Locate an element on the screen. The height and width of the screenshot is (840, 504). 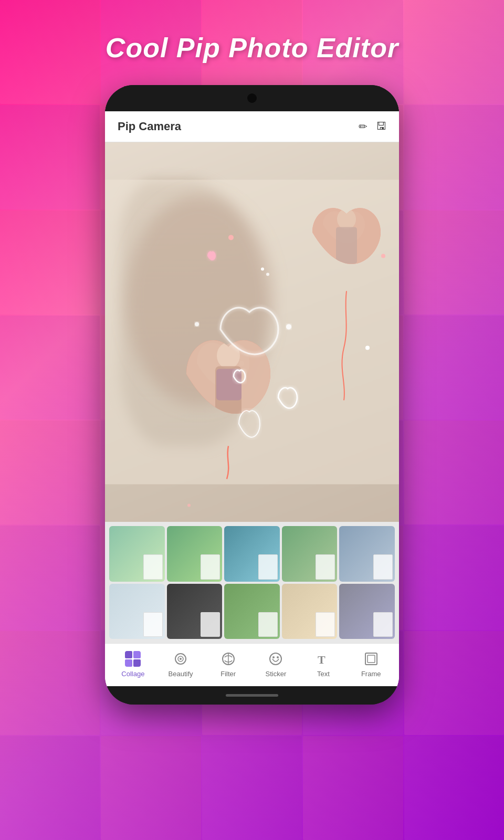
phone-bottom-bar is located at coordinates (252, 695).